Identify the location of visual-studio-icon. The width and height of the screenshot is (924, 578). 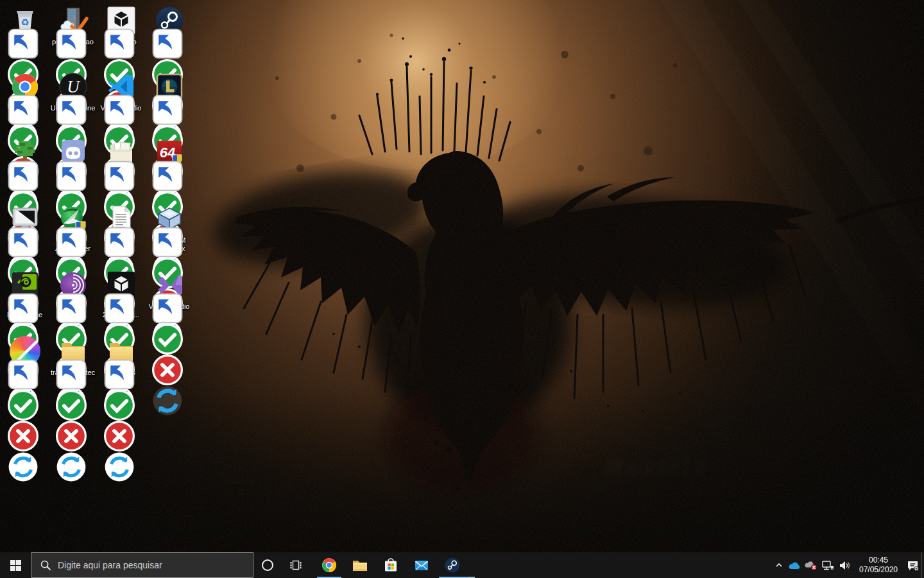
(169, 285).